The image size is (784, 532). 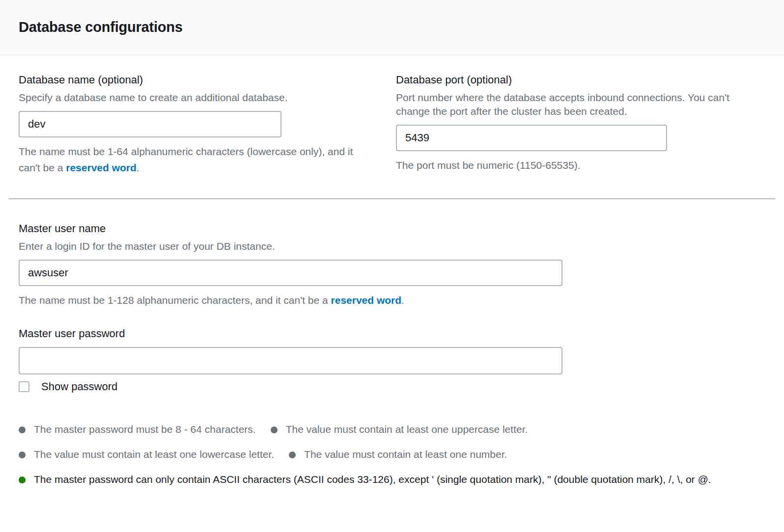 What do you see at coordinates (392, 246) in the screenshot?
I see `master-user-name-description: Enter a login ID for the master user of …` at bounding box center [392, 246].